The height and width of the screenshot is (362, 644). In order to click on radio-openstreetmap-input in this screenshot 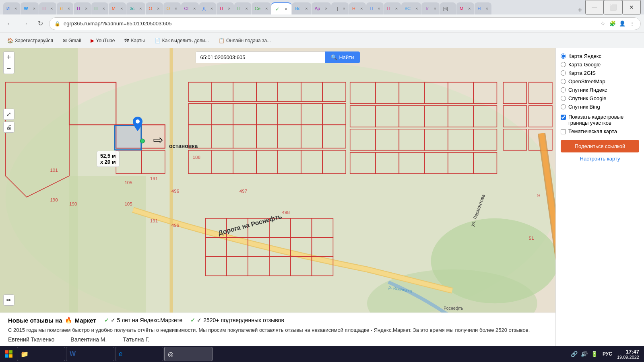, I will do `click(564, 81)`.